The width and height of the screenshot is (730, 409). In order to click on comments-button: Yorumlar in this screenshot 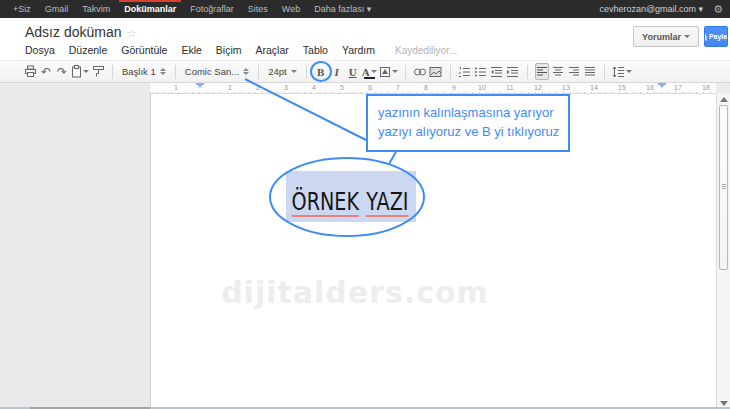, I will do `click(666, 36)`.